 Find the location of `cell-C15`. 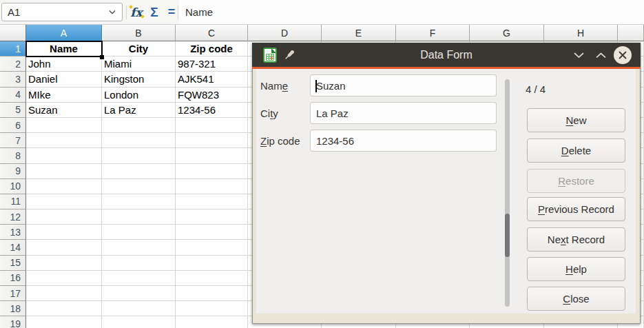

cell-C15 is located at coordinates (212, 263).